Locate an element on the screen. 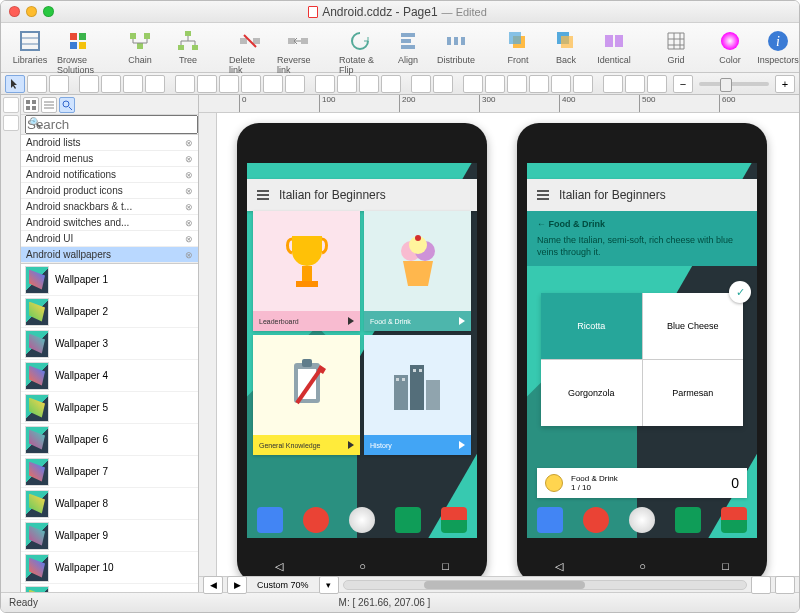 Image resolution: width=800 pixels, height=613 pixels. check-badge: ✓ is located at coordinates (740, 292).